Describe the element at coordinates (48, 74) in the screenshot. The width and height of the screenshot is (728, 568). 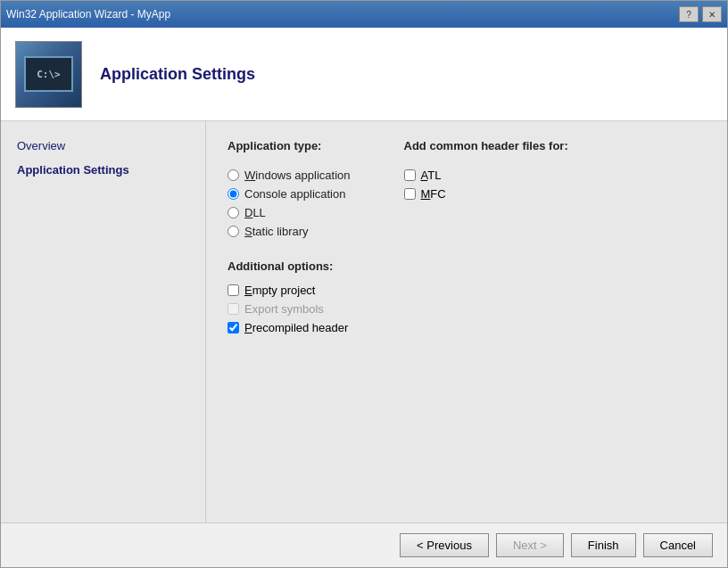
I see `banner-image-inner: C:\>` at that location.